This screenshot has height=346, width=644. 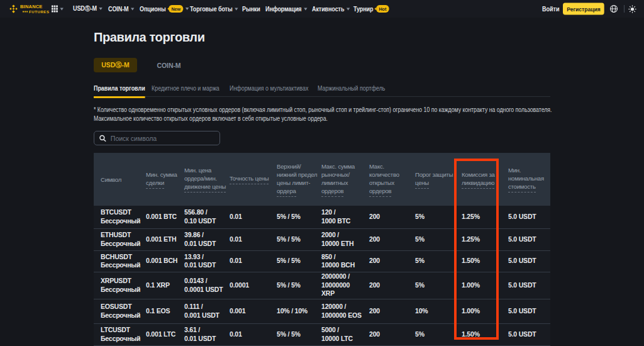 What do you see at coordinates (624, 9) in the screenshot?
I see `nav-divider` at bounding box center [624, 9].